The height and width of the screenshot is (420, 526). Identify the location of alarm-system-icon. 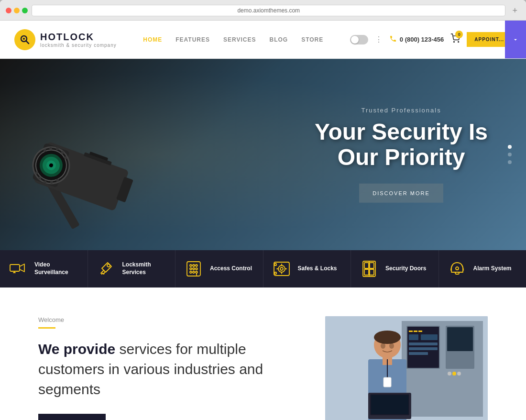
(457, 269).